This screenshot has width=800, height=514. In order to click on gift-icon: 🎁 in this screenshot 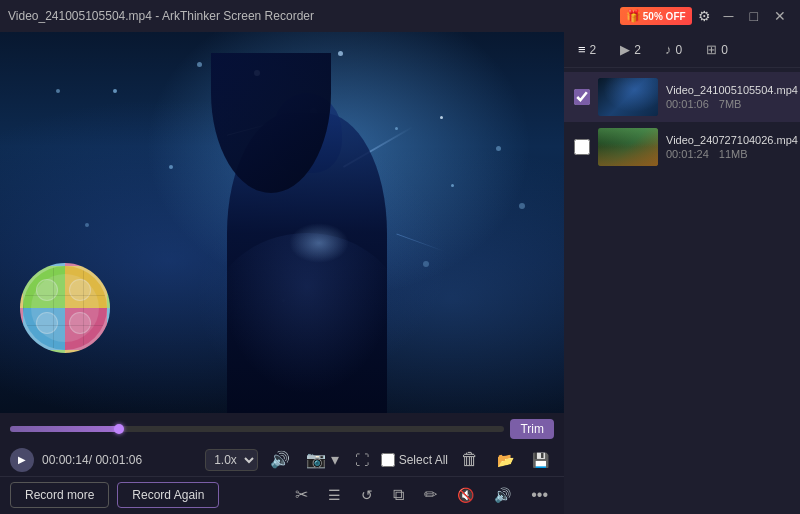, I will do `click(634, 16)`.